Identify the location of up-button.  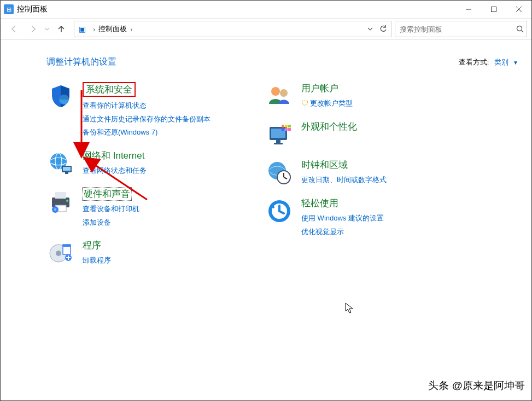
(61, 29).